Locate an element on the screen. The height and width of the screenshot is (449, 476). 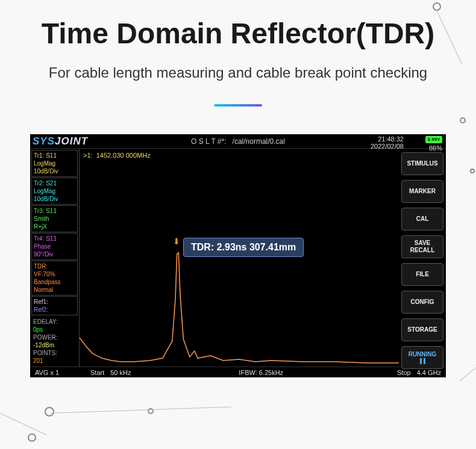
battery-icon: 3.99V is located at coordinates (434, 140).